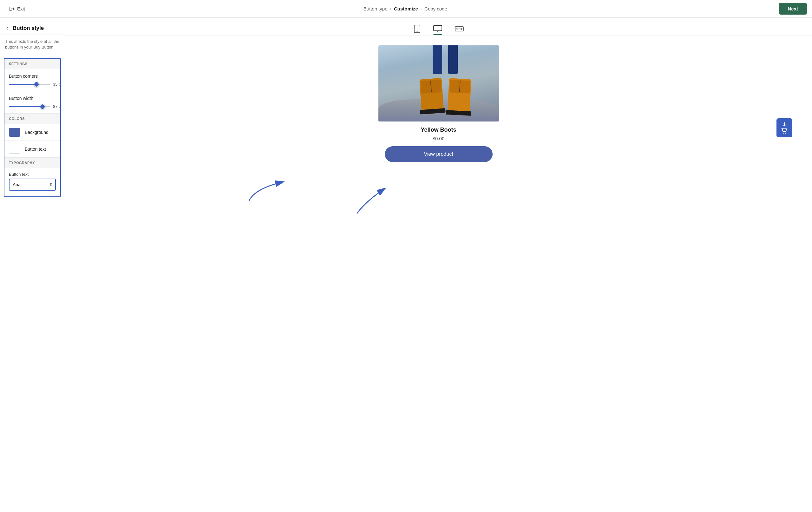  Describe the element at coordinates (12, 9) in the screenshot. I see `exit-icon` at that location.